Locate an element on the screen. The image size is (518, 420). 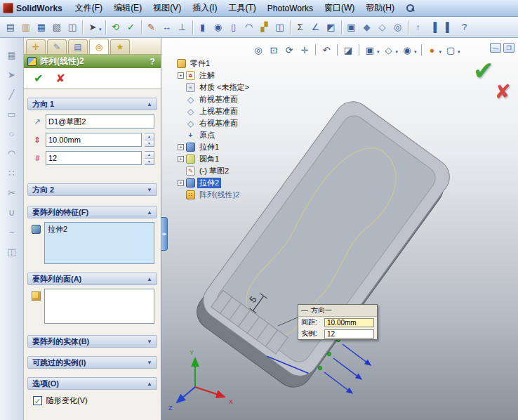
smart-dimension-icon: ↔ is located at coordinates (167, 27).